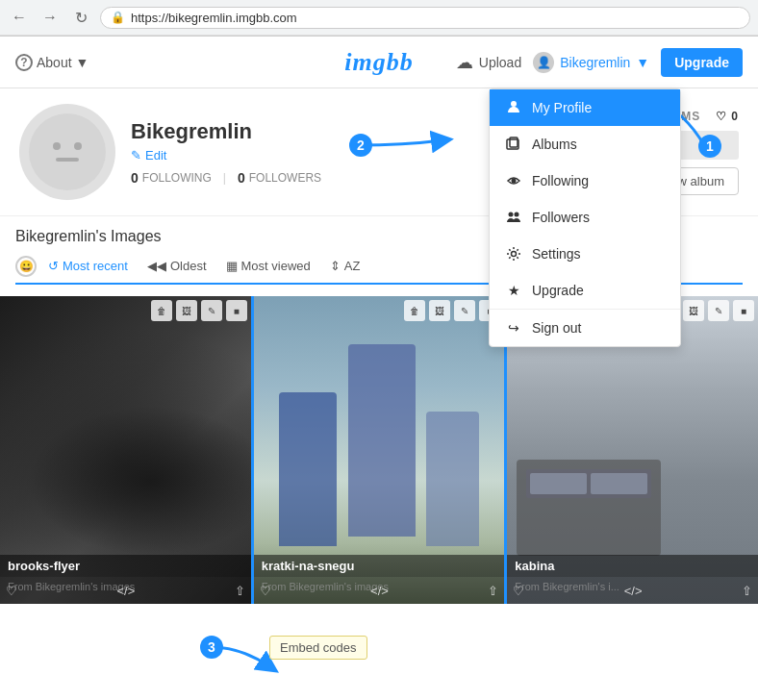  What do you see at coordinates (240, 590) in the screenshot?
I see `saddle-share-btn: ⇧` at bounding box center [240, 590].